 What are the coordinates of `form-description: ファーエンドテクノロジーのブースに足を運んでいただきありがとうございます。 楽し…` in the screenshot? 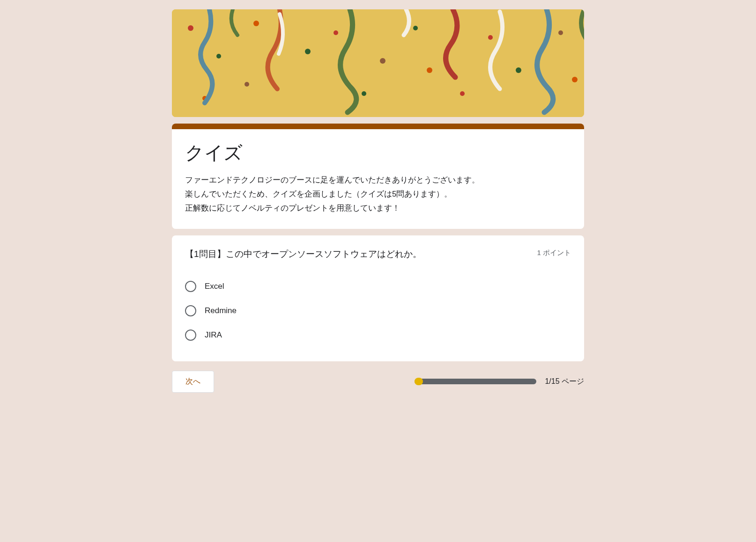 It's located at (378, 194).